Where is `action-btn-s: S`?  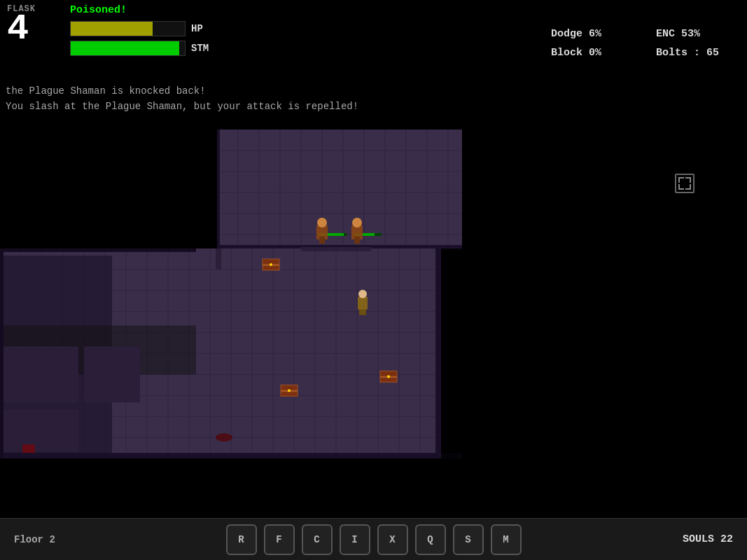 action-btn-s: S is located at coordinates (468, 540).